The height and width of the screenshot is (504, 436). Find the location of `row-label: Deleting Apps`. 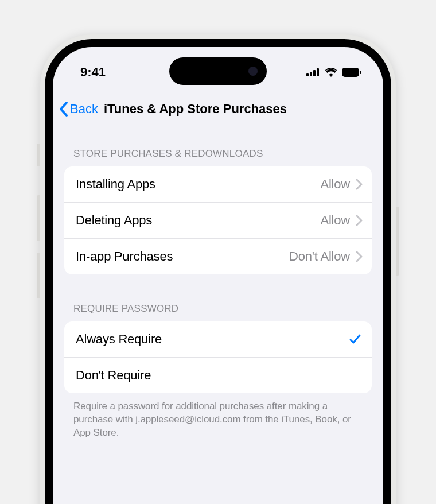

row-label: Deleting Apps is located at coordinates (198, 220).